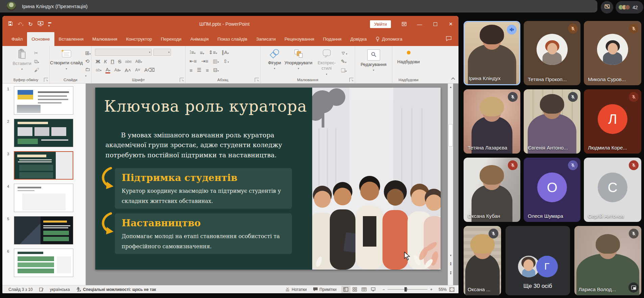 The height and width of the screenshot is (298, 644). What do you see at coordinates (207, 70) in the screenshot?
I see `align-right-button: ≡` at bounding box center [207, 70].